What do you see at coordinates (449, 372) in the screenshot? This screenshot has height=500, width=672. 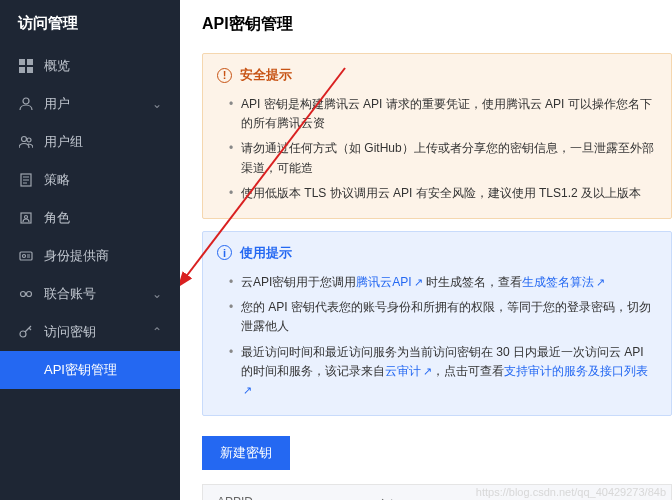 I see `alert-item: 最近访问时间和最近访问服务为当前访问密钥在 30 日内最近一次访问云 API 的…` at bounding box center [449, 372].